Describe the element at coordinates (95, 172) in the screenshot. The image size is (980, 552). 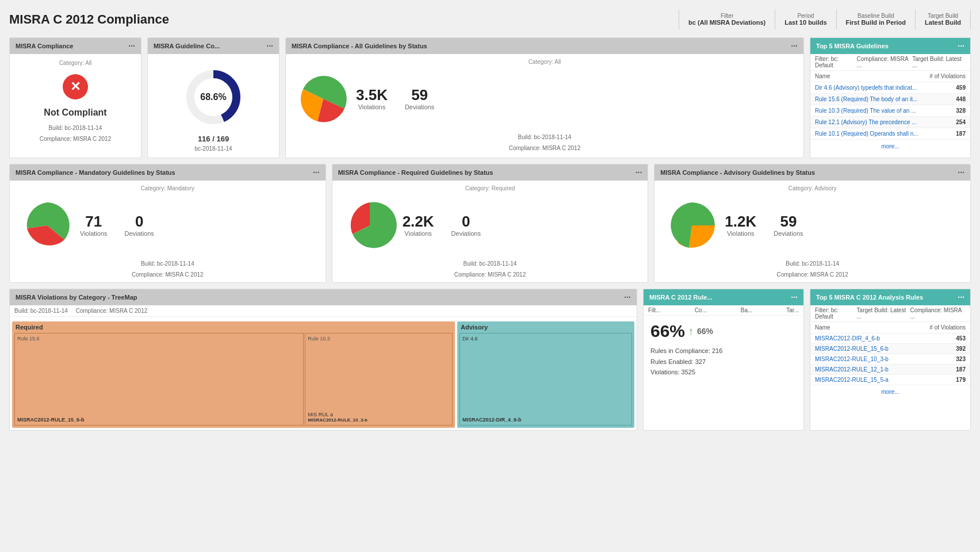
I see `mandatory-title: MISRA Compliance - Mandatory Guidelines …` at that location.